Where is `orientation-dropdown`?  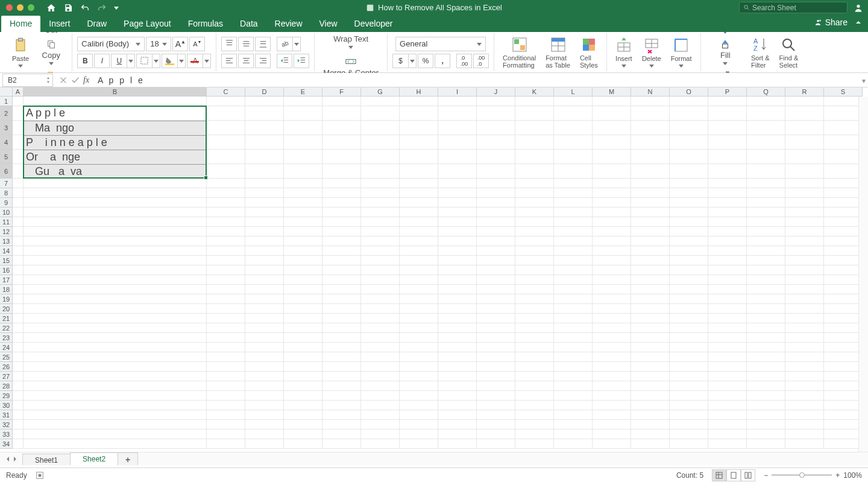 orientation-dropdown is located at coordinates (297, 44).